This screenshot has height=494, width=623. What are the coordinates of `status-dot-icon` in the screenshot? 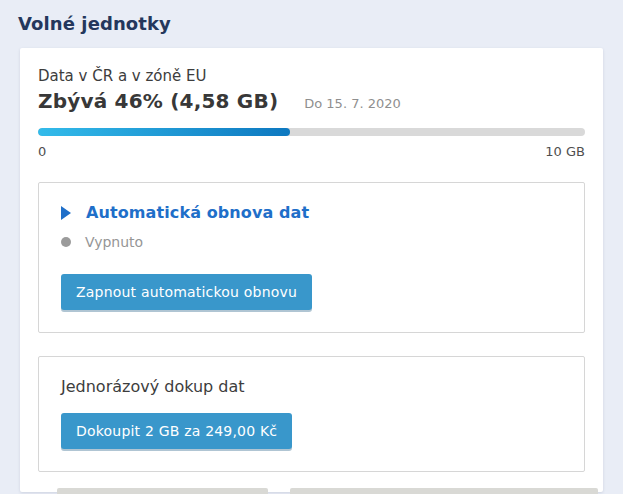 It's located at (66, 242).